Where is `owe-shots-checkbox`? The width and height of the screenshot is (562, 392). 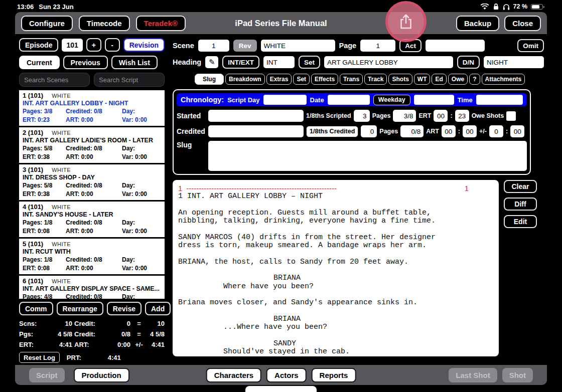 owe-shots-checkbox is located at coordinates (511, 116).